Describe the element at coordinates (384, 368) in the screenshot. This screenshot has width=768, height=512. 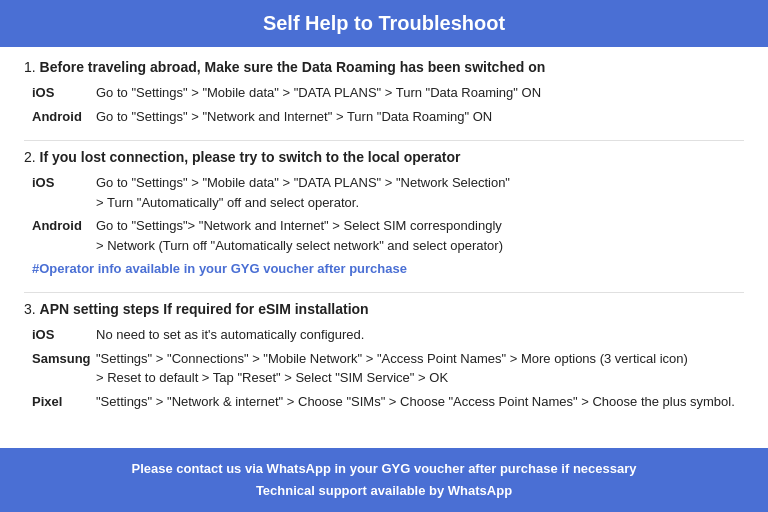
I see `section-3-samsung: Samsung "Settings" > "Connections" > "Mo…` at that location.